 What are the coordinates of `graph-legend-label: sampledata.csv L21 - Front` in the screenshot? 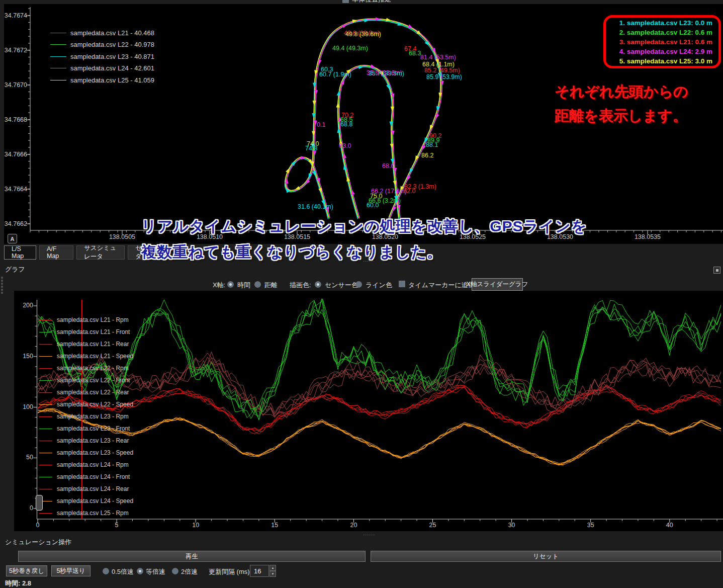 It's located at (94, 332).